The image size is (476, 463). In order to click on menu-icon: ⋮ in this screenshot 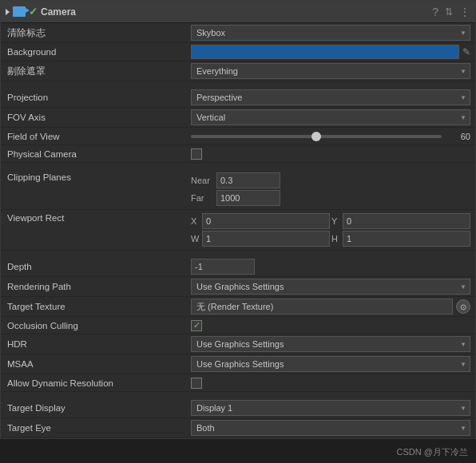, I will do `click(465, 12)`.